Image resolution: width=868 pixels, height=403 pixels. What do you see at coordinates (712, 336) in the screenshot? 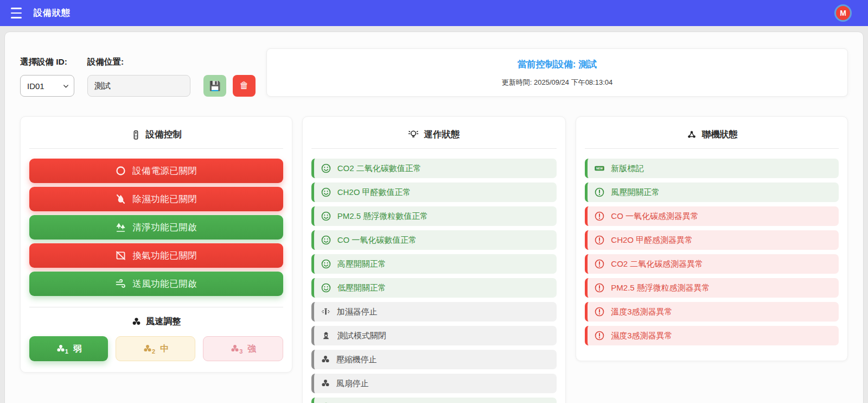
I see `status-item: 濕度3感測器異常` at bounding box center [712, 336].